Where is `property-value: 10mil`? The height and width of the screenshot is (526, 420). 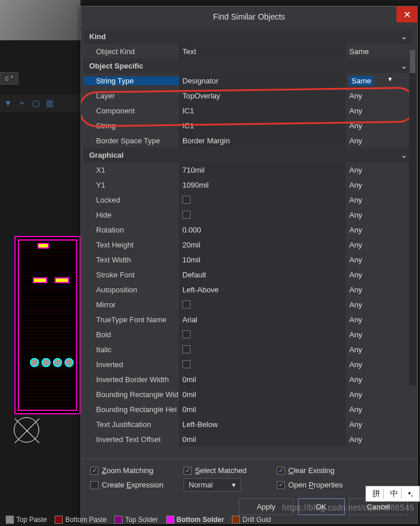 property-value: 10mil is located at coordinates (262, 260).